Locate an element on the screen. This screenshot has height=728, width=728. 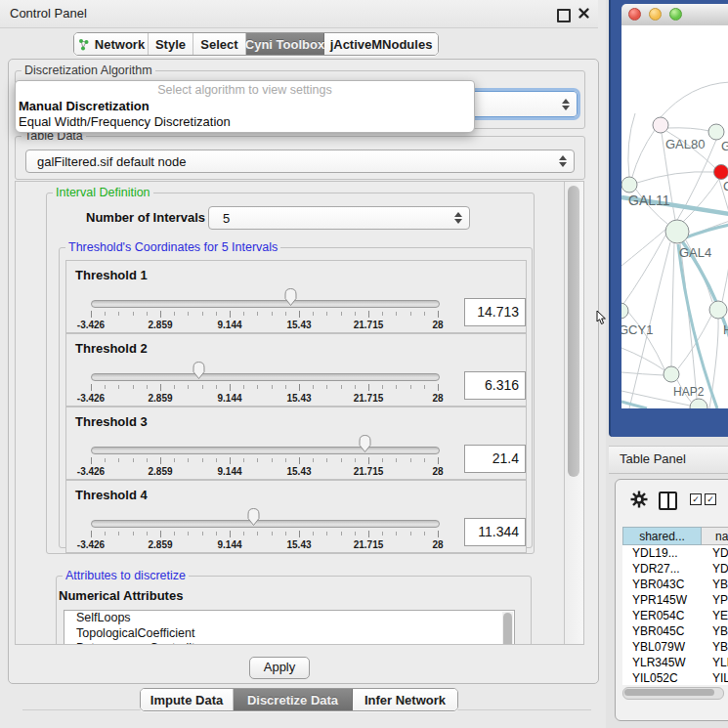
popup-item-manual-discretization: Manual Discretization is located at coordinates (244, 107).